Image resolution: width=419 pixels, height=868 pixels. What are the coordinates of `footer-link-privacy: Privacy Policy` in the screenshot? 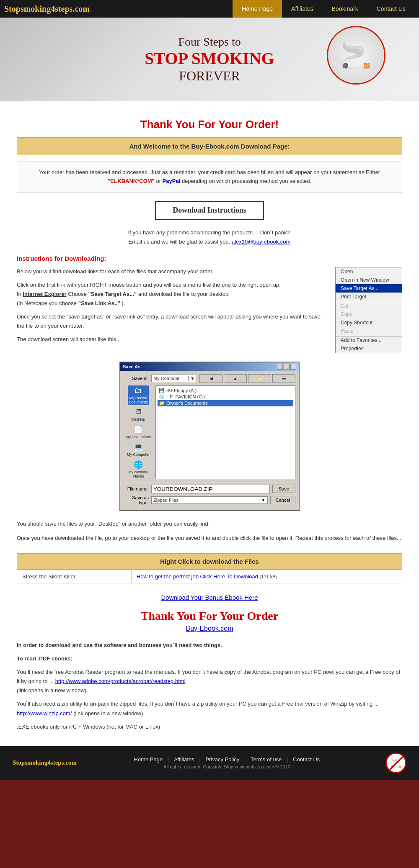 It's located at (222, 759).